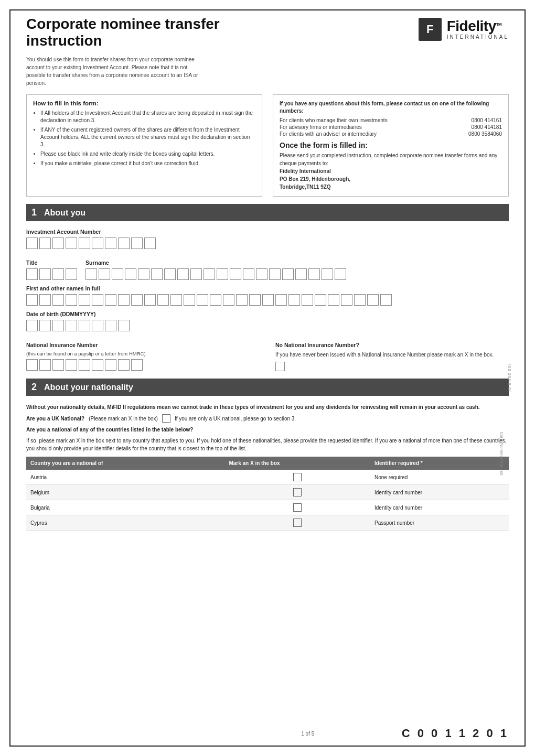 The width and height of the screenshot is (535, 756). Describe the element at coordinates (268, 326) in the screenshot. I see `dob-boxes` at that location.